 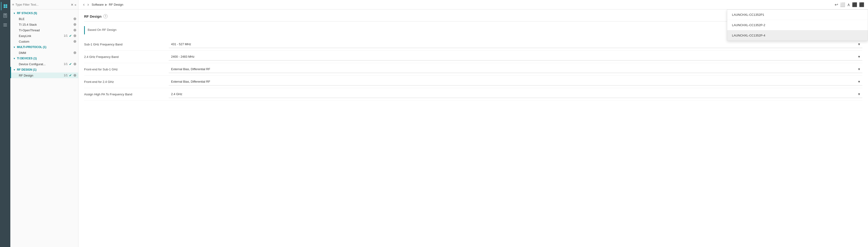 I want to click on ble-add-btn: ⊕, so click(x=75, y=19).